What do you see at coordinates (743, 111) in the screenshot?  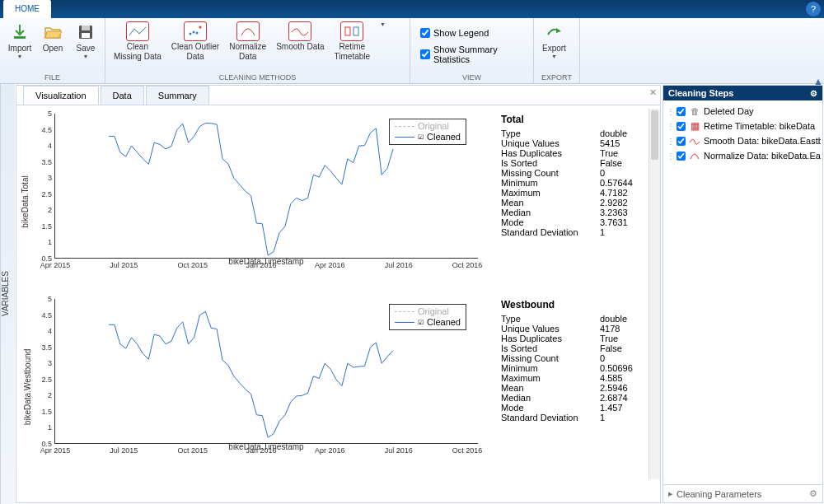 I see `step-item: ⋮🗑Deleted Day` at bounding box center [743, 111].